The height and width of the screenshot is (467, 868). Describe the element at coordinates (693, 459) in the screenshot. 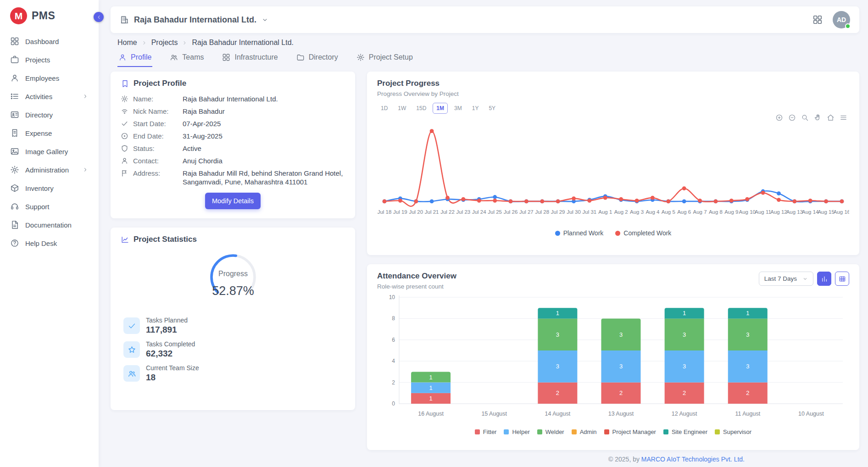

I see `footer-link: MARCO AIoT Technologies Pvt. Ltd.` at that location.